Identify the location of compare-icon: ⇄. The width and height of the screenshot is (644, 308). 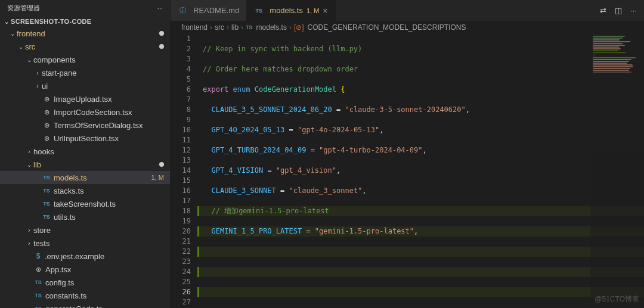
(603, 11).